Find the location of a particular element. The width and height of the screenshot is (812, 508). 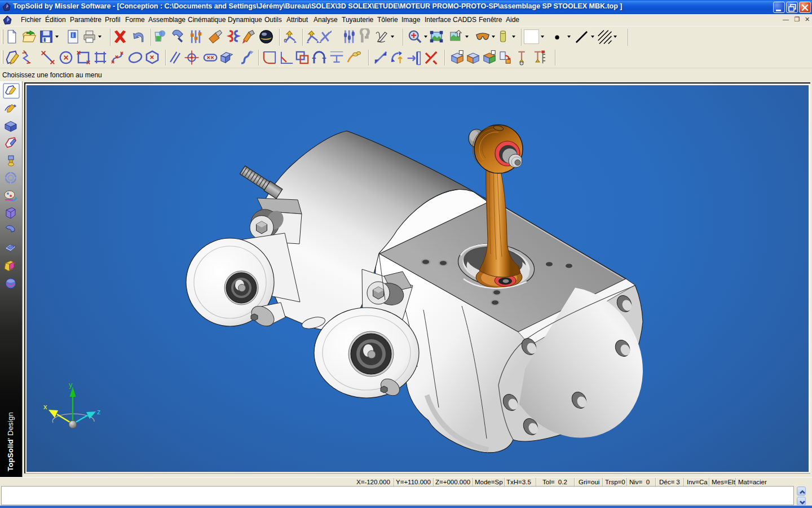

svg-text: z is located at coordinates (99, 412).